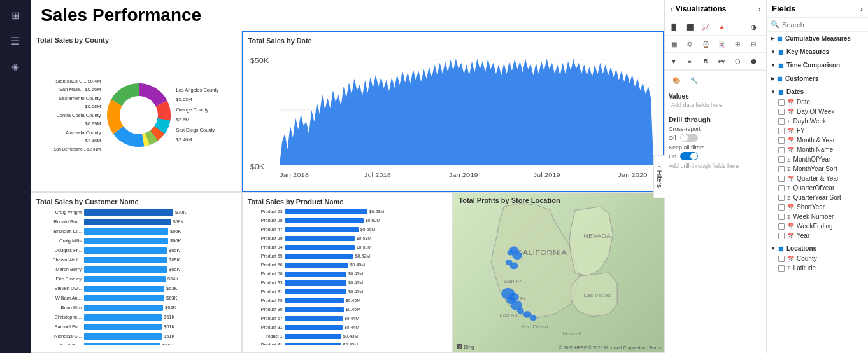 The width and height of the screenshot is (868, 353). I want to click on field-group-header: ▼ ▦ Locations, so click(818, 248).